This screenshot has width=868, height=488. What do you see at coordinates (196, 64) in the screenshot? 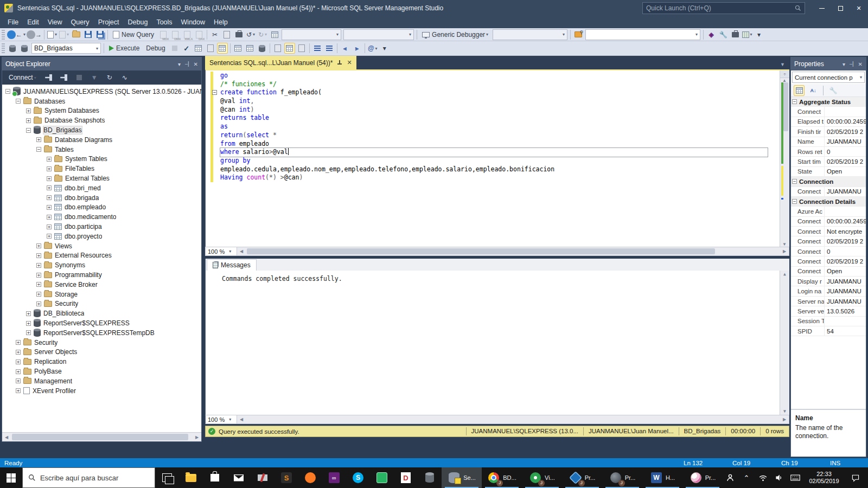
I see `close-icon: ✕` at bounding box center [196, 64].